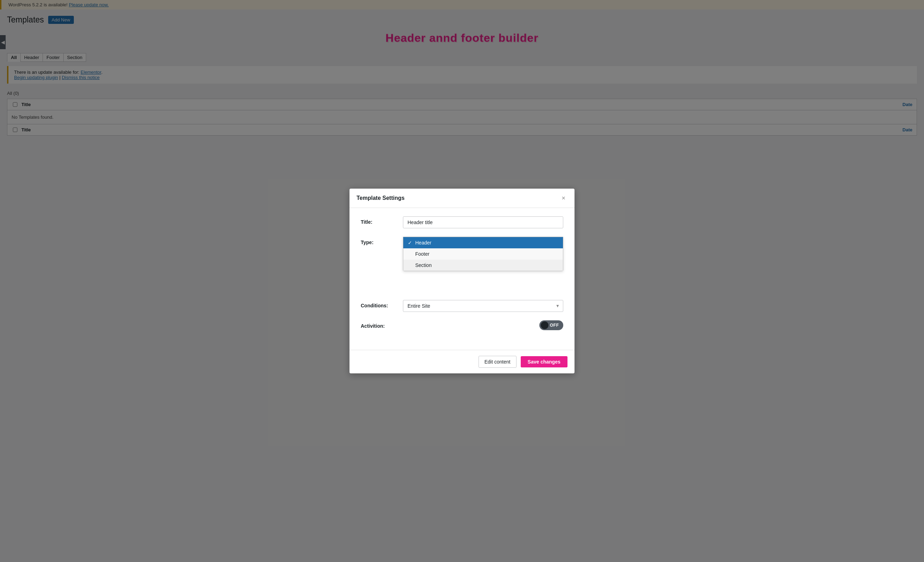 The height and width of the screenshot is (562, 924). Describe the element at coordinates (563, 198) in the screenshot. I see `modal-close-button: ×` at that location.